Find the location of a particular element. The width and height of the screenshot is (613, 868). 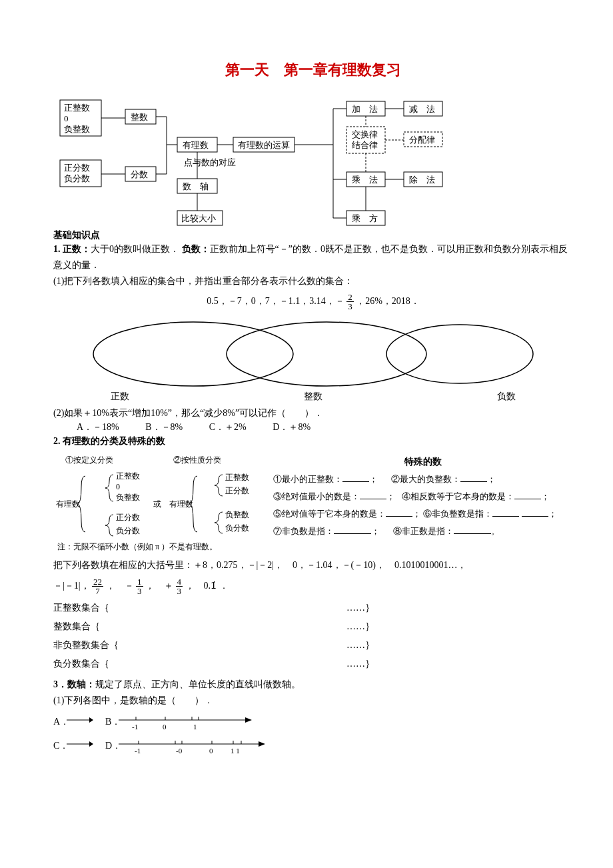

nl-opt-c: C． is located at coordinates (60, 746).